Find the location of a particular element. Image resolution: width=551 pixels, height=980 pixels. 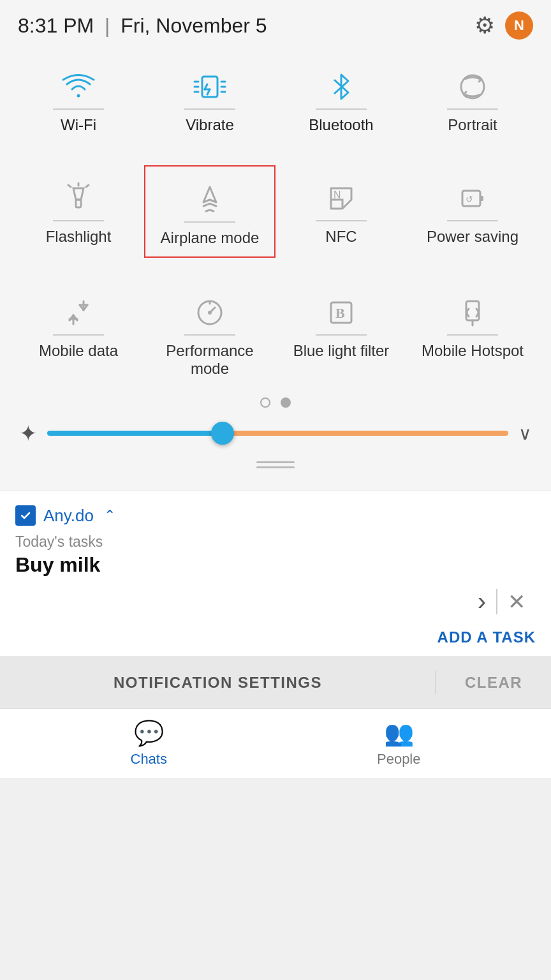

notif-task-title: Buy milk is located at coordinates (276, 565).